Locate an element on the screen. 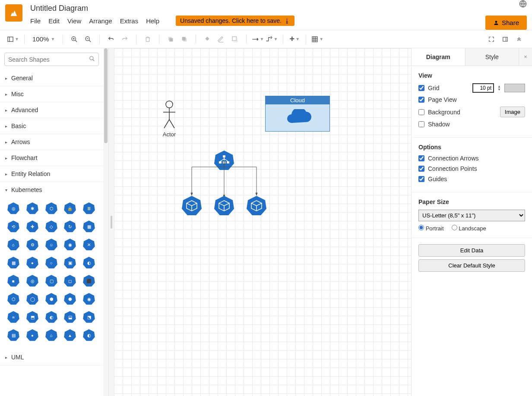  format-panel-button is located at coordinates (505, 39).